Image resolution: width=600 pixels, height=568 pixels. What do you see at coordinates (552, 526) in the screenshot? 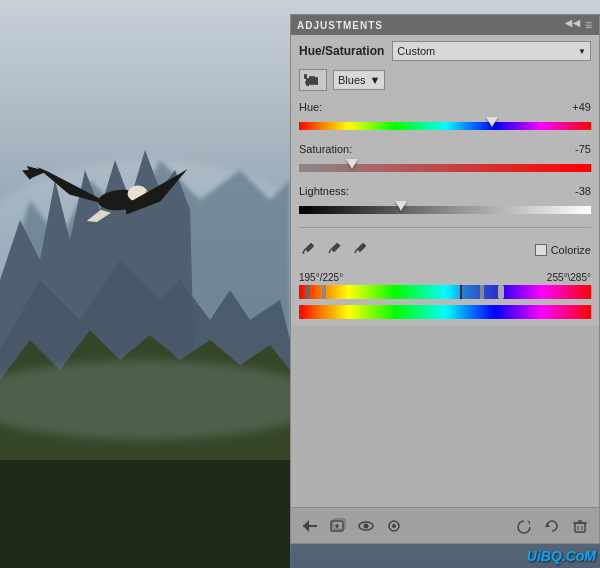
I see `bottom-right-icons` at bounding box center [552, 526].